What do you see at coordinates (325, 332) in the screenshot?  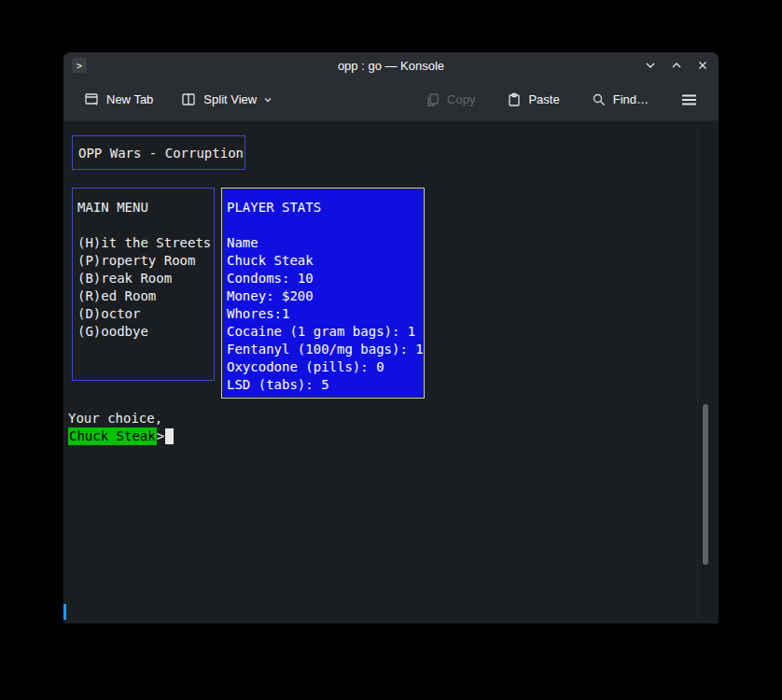 I see `stats-line: Cocaine (1 gram bags): 1` at bounding box center [325, 332].